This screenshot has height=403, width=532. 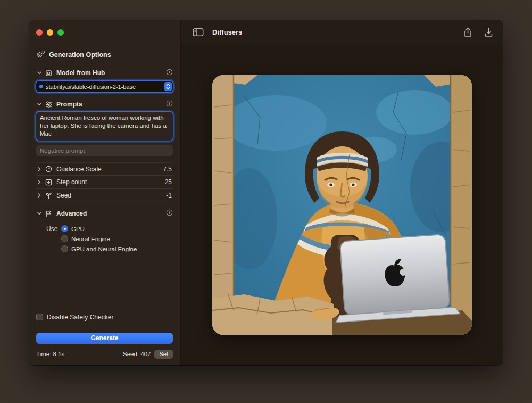 What do you see at coordinates (104, 182) in the screenshot?
I see `parameter-list: Guidance Scale 7.5 Step count 25` at bounding box center [104, 182].